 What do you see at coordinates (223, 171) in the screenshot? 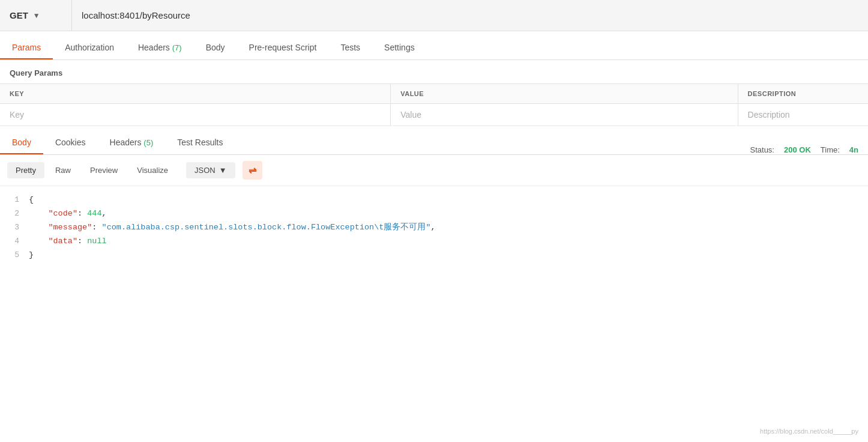
I see `format-chevron: ▼` at bounding box center [223, 171].